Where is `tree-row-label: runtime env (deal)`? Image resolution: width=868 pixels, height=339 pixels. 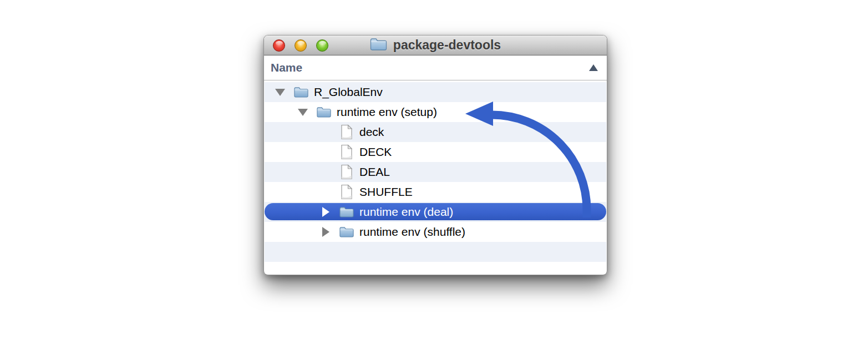
tree-row-label: runtime env (deal) is located at coordinates (406, 212).